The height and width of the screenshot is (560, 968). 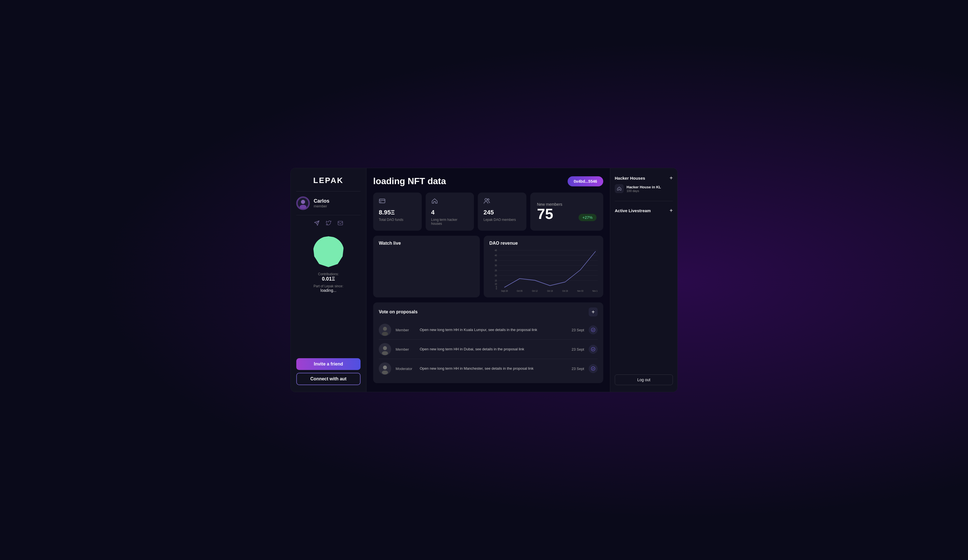 What do you see at coordinates (328, 379) in the screenshot?
I see `connect-aut-button: Connect with aut` at bounding box center [328, 379].